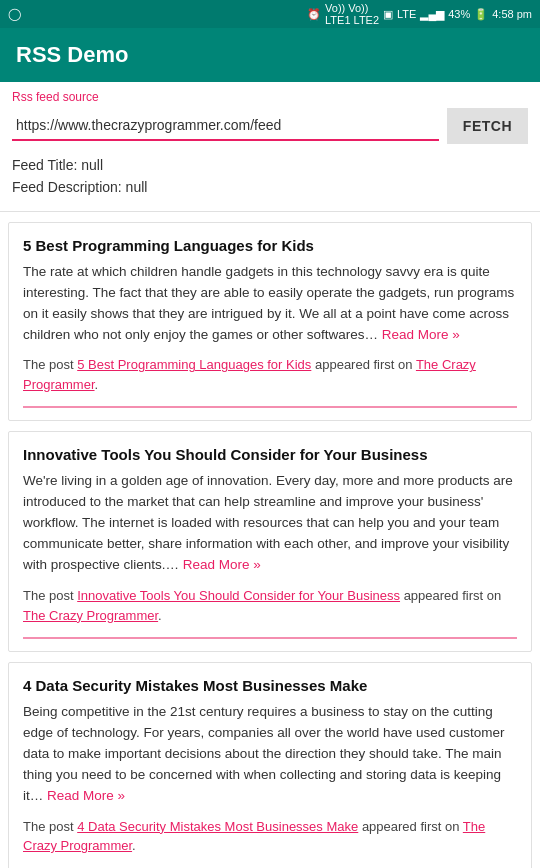 Image resolution: width=540 pixels, height=868 pixels. What do you see at coordinates (420, 14) in the screenshot?
I see `status-right: ⏰ Vo)) Vo))LTE1 LTE2 ▣ LTE ▂▄▆ 43% 🔋 4:5…` at bounding box center [420, 14].